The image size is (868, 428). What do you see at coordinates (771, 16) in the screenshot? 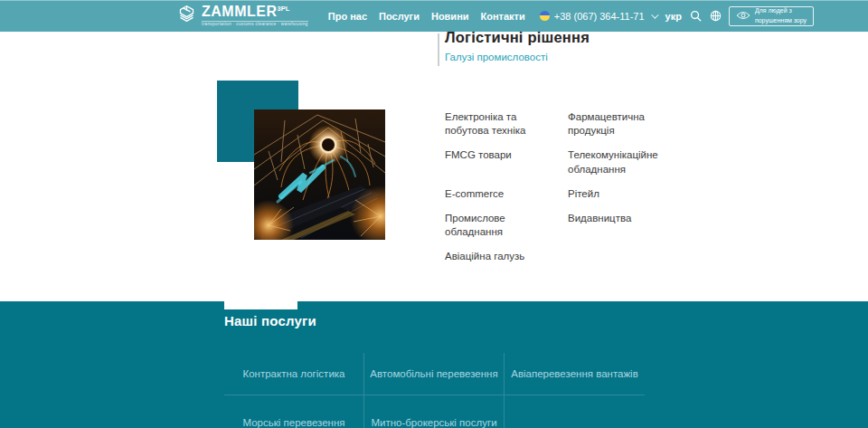
I see `accessibility-button: Для людей з порушенням зору` at bounding box center [771, 16].